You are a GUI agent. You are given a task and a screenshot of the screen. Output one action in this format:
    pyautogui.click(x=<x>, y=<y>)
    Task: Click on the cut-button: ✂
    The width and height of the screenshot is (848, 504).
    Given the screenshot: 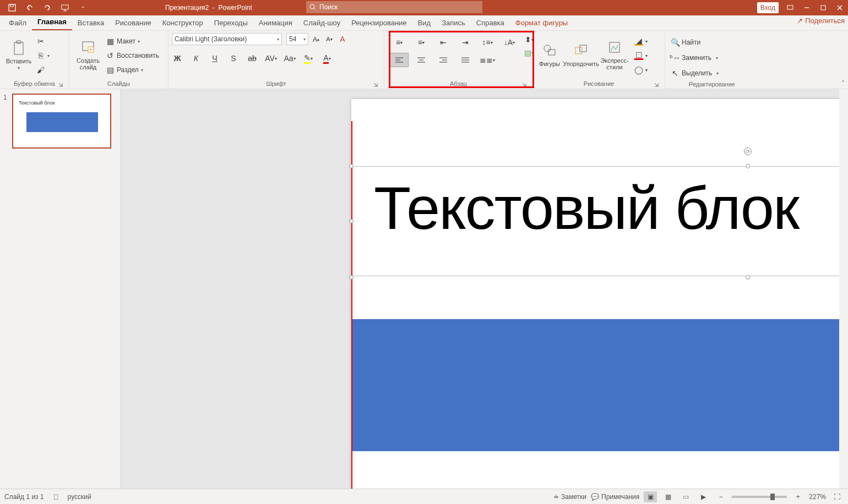 What is the action you would take?
    pyautogui.click(x=43, y=41)
    